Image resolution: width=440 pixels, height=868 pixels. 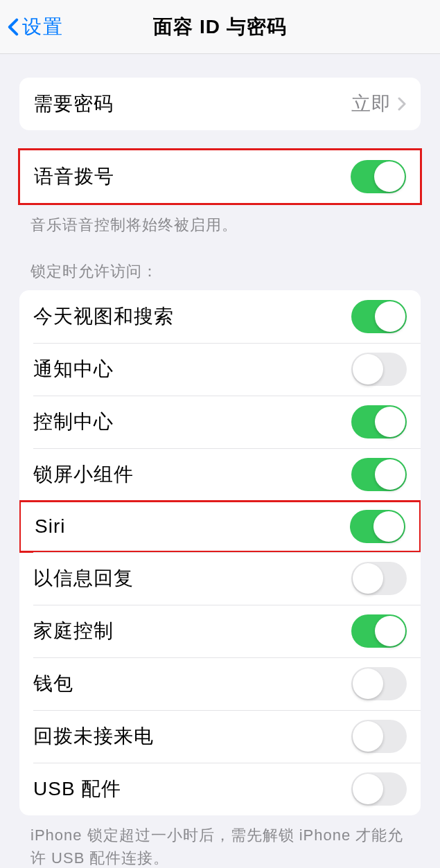 I want to click on require-passcode-value: 立即, so click(x=379, y=104).